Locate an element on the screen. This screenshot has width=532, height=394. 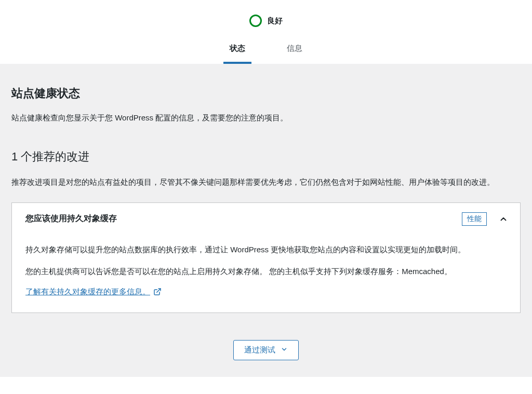
tab-info: 信息 is located at coordinates (295, 54).